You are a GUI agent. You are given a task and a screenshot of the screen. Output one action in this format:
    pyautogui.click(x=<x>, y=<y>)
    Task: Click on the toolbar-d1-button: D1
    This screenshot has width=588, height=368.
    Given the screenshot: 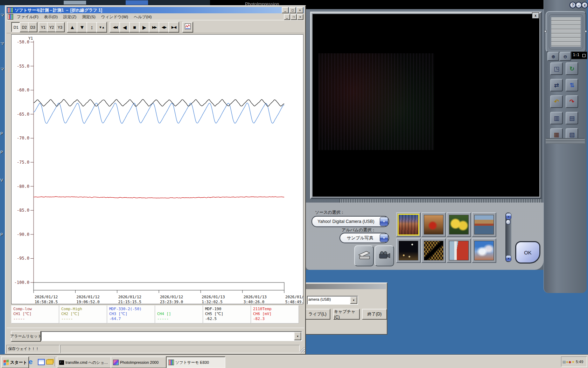 What is the action you would take?
    pyautogui.click(x=16, y=27)
    